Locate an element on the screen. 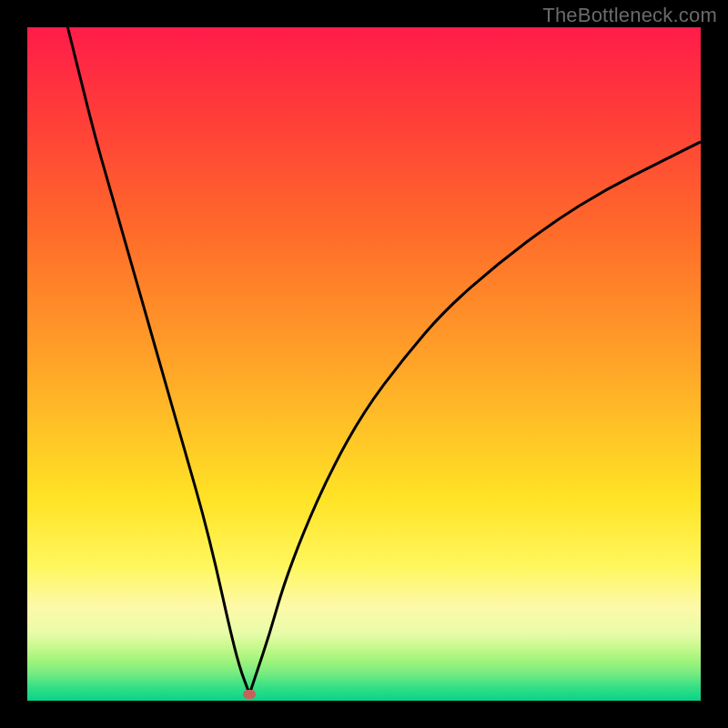 The height and width of the screenshot is (728, 728). watermark-text: TheBottleneck.com is located at coordinates (630, 15).